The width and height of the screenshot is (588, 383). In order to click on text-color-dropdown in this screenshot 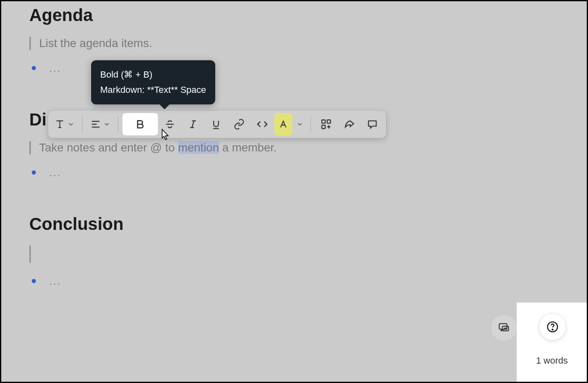, I will do `click(300, 124)`.